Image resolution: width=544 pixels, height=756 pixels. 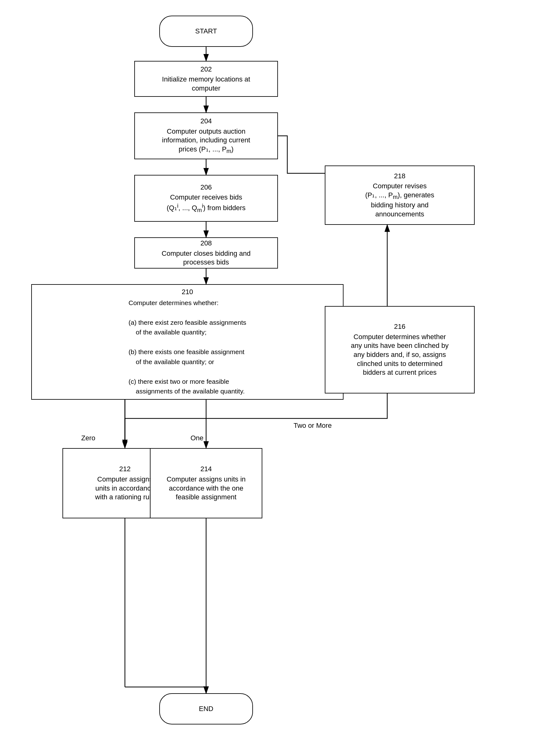 I want to click on end-node: END, so click(x=206, y=709).